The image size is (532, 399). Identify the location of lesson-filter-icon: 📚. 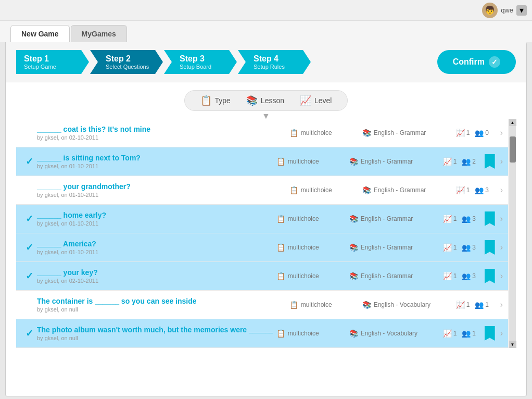
(252, 101).